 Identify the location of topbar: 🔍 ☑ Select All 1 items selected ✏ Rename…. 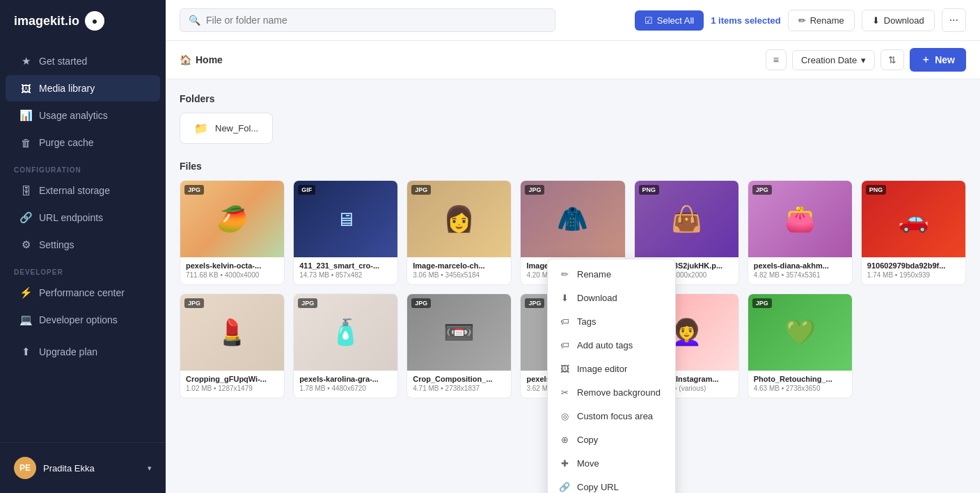
(573, 21).